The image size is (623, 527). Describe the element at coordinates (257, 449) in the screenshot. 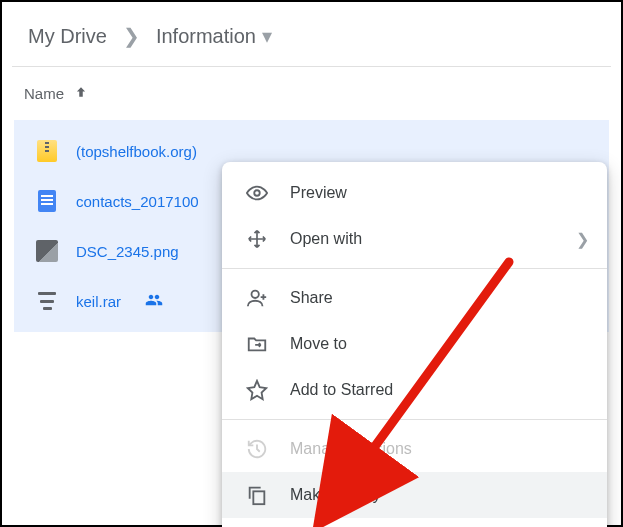

I see `history-icon` at that location.